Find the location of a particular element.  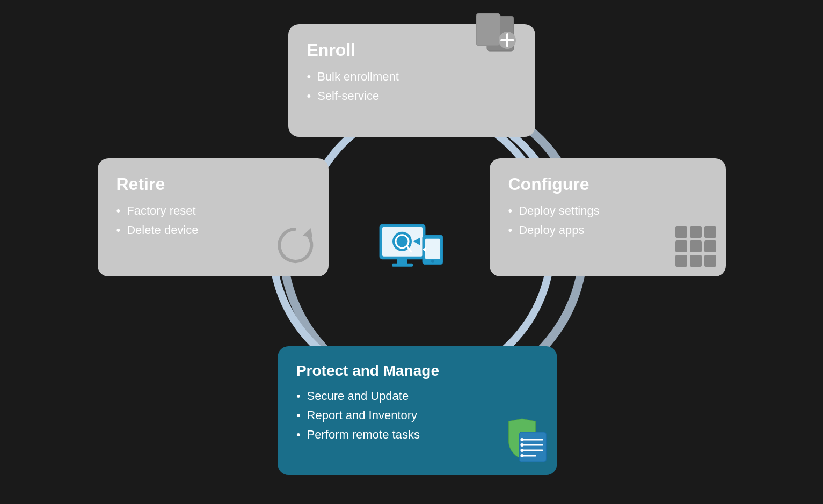

retire-item-1: Factory reset is located at coordinates (213, 211).